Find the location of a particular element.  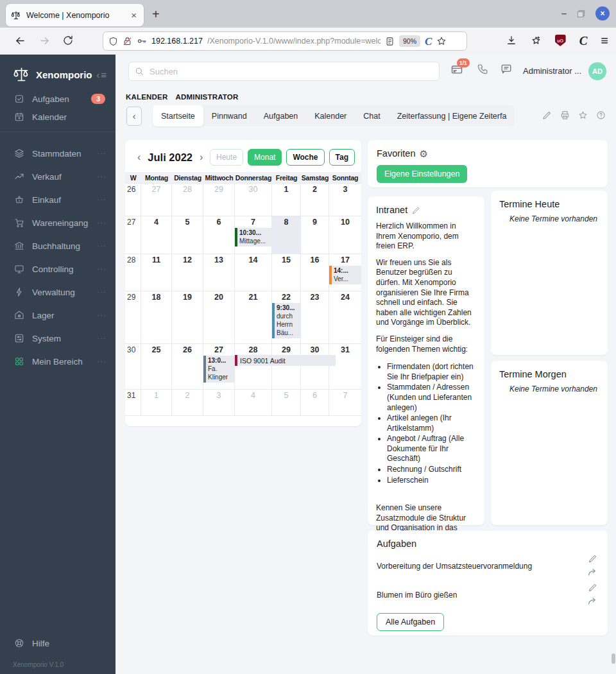

sidebar-item-kalender: Kalender is located at coordinates (58, 117).